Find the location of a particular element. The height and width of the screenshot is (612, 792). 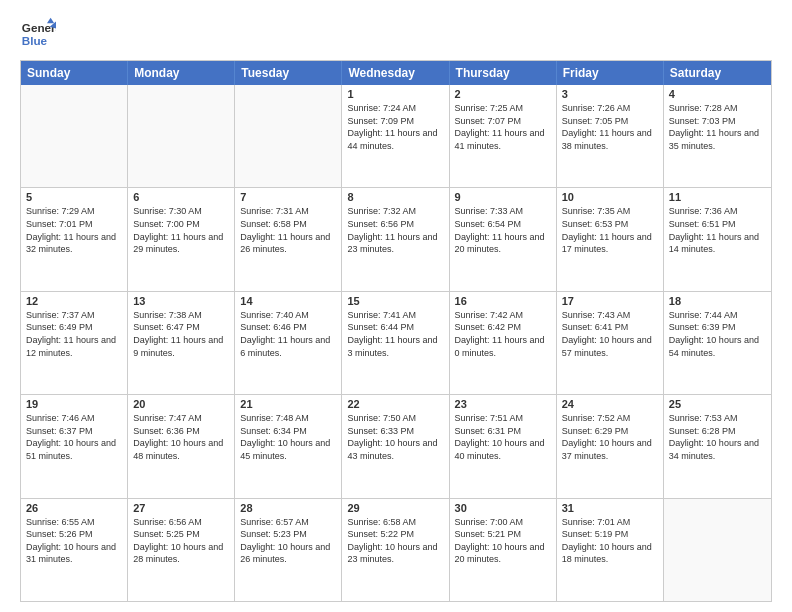

day-info: Sunrise: 6:57 AM Sunset: 5:23 PM Dayligh… is located at coordinates (288, 541).